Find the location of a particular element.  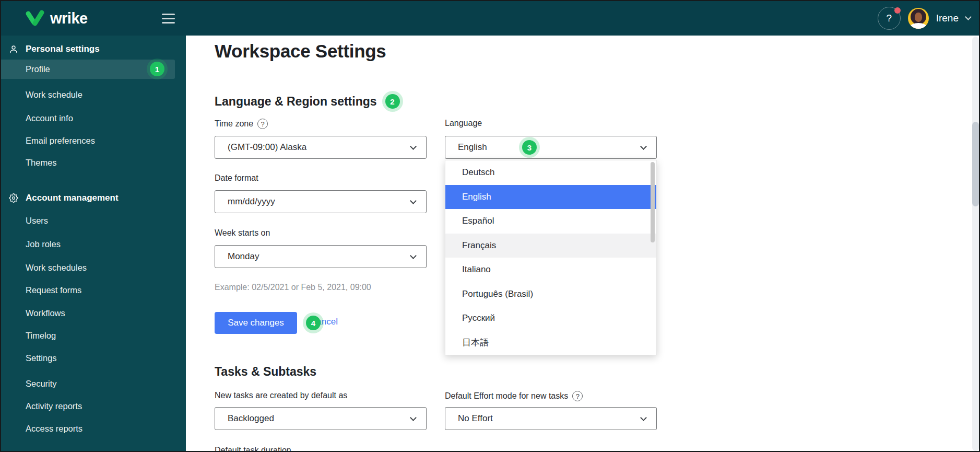

language-label: Language is located at coordinates (464, 123).